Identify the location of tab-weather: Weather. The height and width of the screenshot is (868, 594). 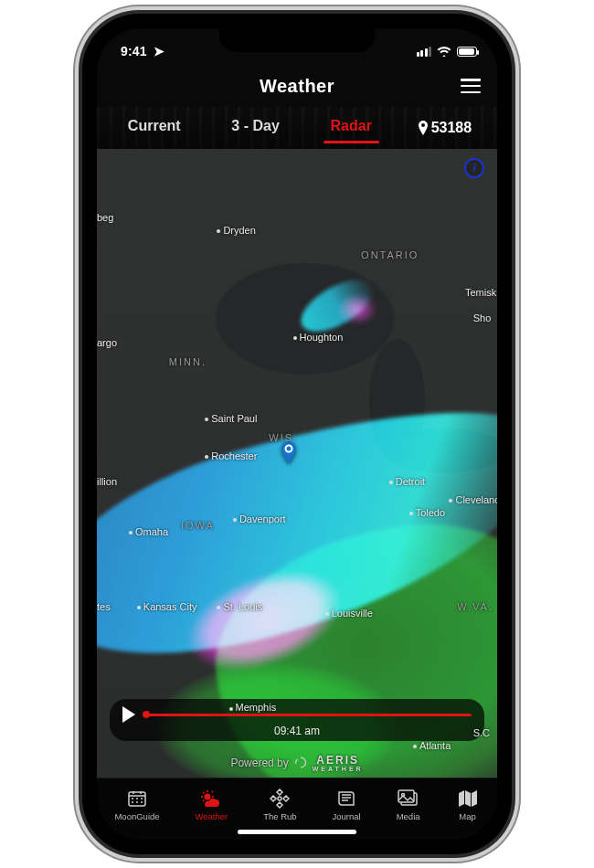
(212, 805).